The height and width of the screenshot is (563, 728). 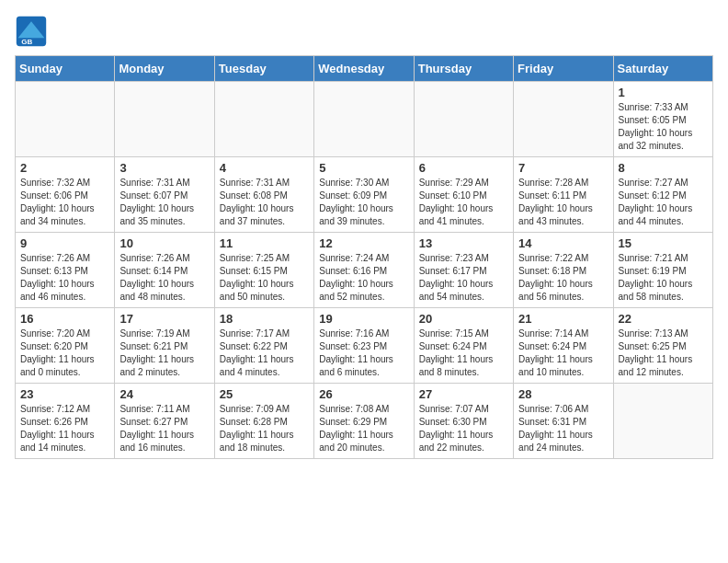 I want to click on calendar-cell: 8Sunrise: 7:27 AM Sunset: 6:12 PM Daylig…, so click(x=663, y=195).